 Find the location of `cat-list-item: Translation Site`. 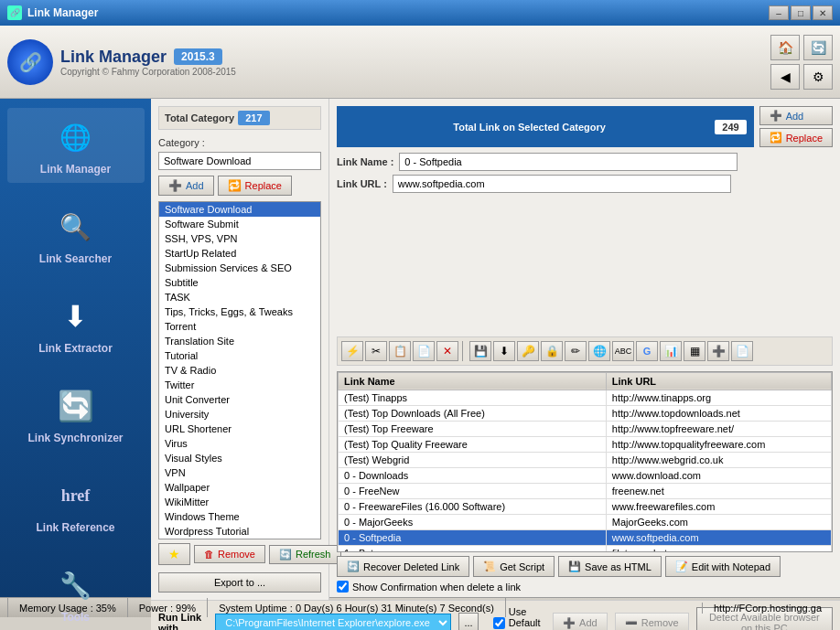

cat-list-item: Translation Site is located at coordinates (240, 341).